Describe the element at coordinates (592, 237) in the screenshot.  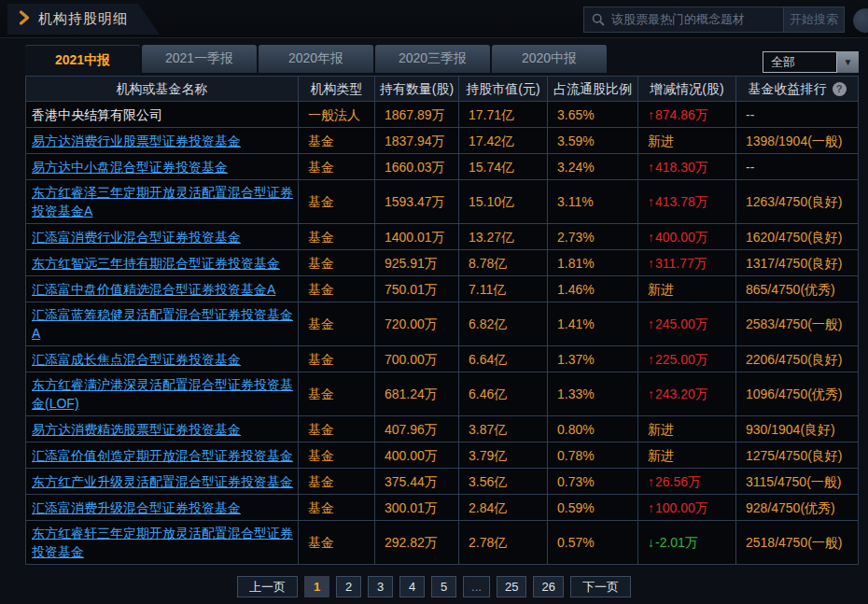
I see `ratio-cell: 2.73%` at that location.